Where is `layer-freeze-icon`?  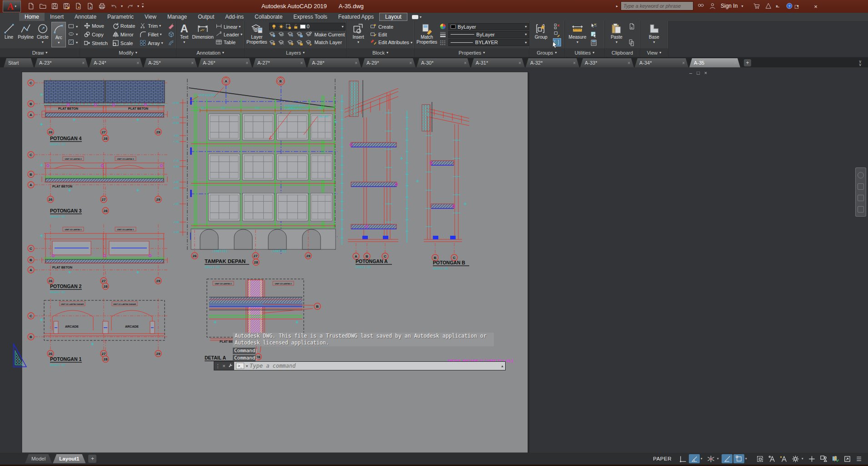
layer-freeze-icon is located at coordinates (291, 35).